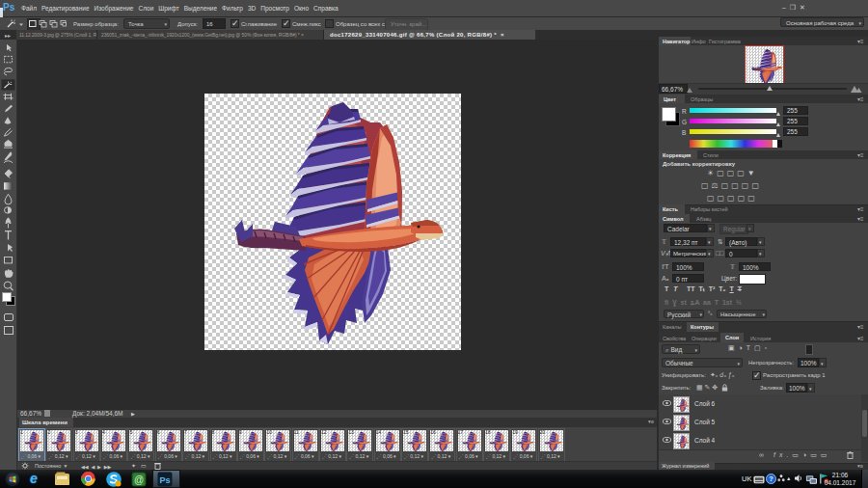  Describe the element at coordinates (164, 480) in the screenshot. I see `svg-text: Ps` at that location.